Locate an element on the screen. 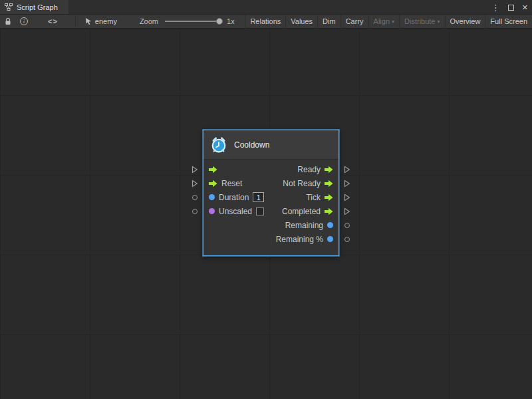 This screenshot has width=532, height=399. duration-value-input-port: Duration is located at coordinates (237, 197).